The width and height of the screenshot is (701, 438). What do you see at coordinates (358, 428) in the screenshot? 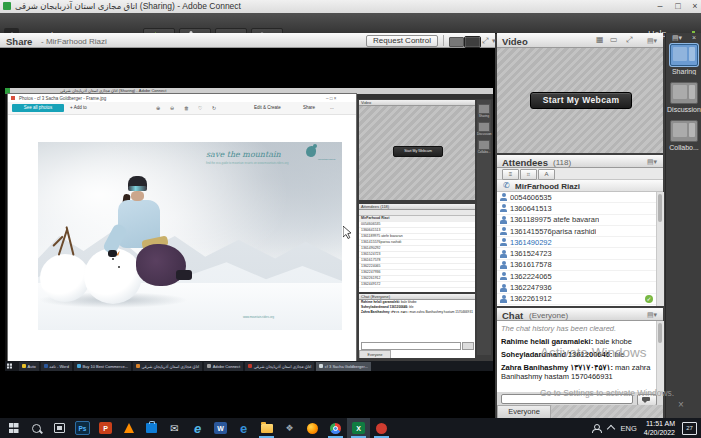
I see `excel-icon: X` at bounding box center [358, 428].